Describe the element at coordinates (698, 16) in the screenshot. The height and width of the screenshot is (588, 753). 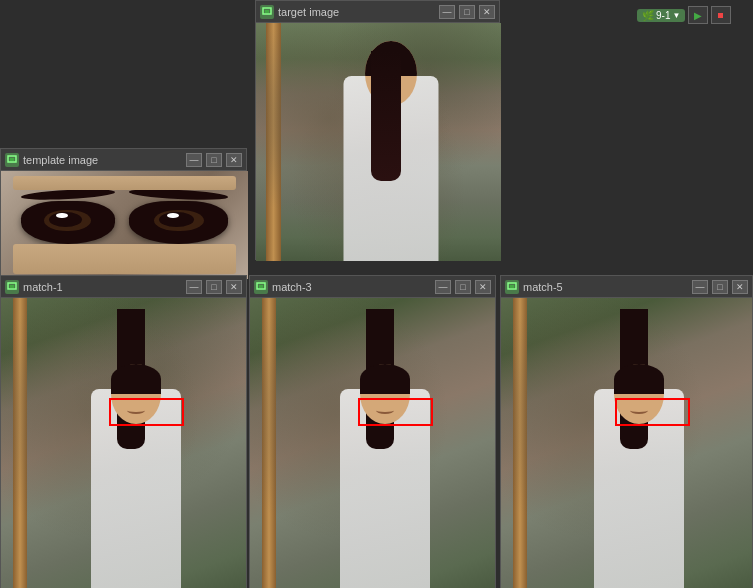
I see `play-icon: ▶` at that location.